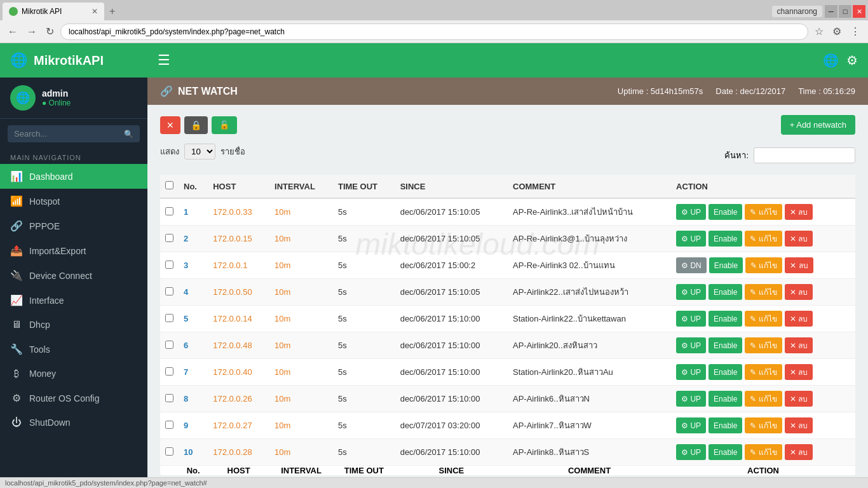 This screenshot has width=868, height=488. Describe the element at coordinates (74, 423) in the screenshot. I see `sidebar-item-shutdown: ⏻ ShutDown` at that location.